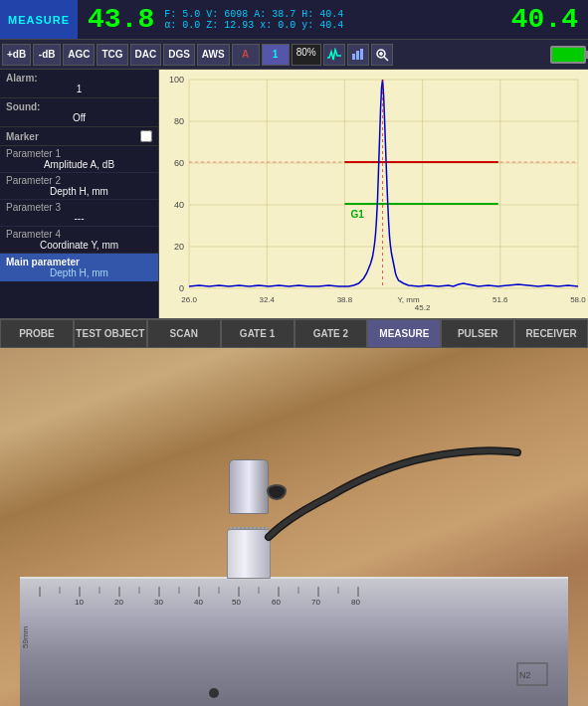  What do you see at coordinates (338, 20) in the screenshot?
I see `header-readings: F: 5.0 V: 6098 A: 38.7 H: 40.4 α: 0.0 Z:…` at bounding box center [338, 20].